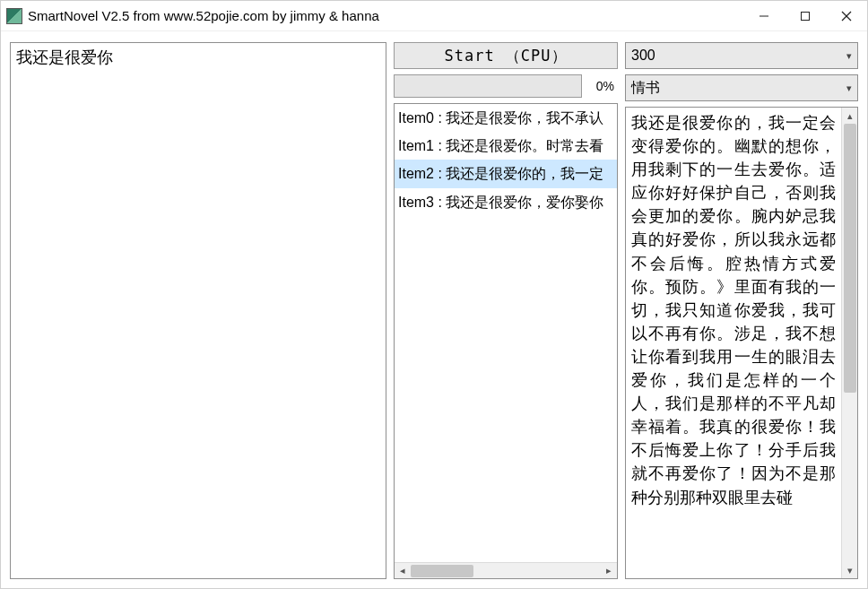  I want to click on vertical-scrollbar: ▴ ▾, so click(849, 342).